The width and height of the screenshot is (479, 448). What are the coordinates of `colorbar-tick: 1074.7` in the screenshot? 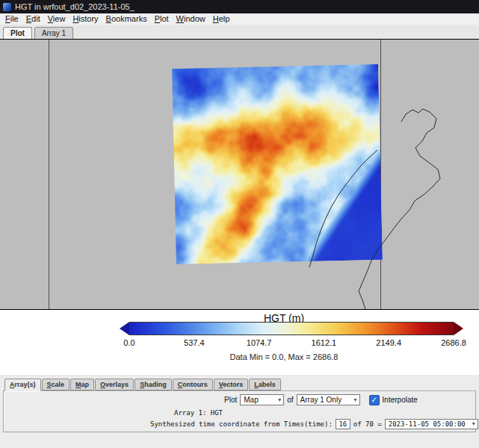 It's located at (259, 343).